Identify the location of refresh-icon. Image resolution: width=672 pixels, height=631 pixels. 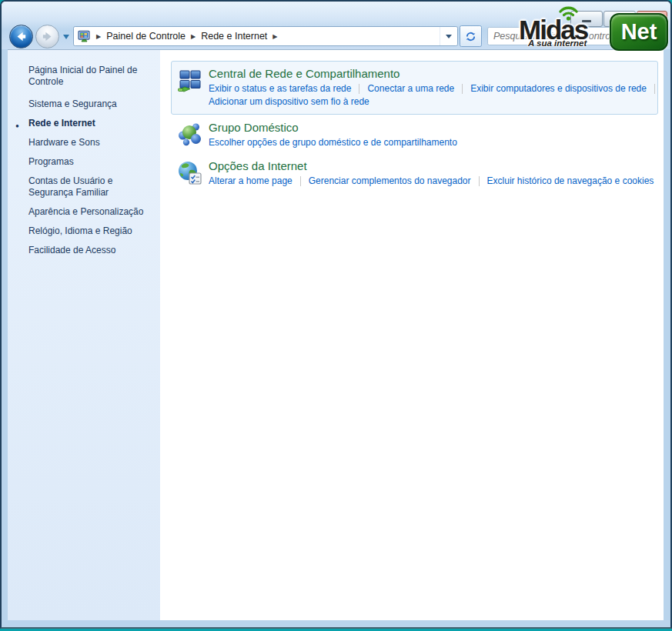
(471, 37).